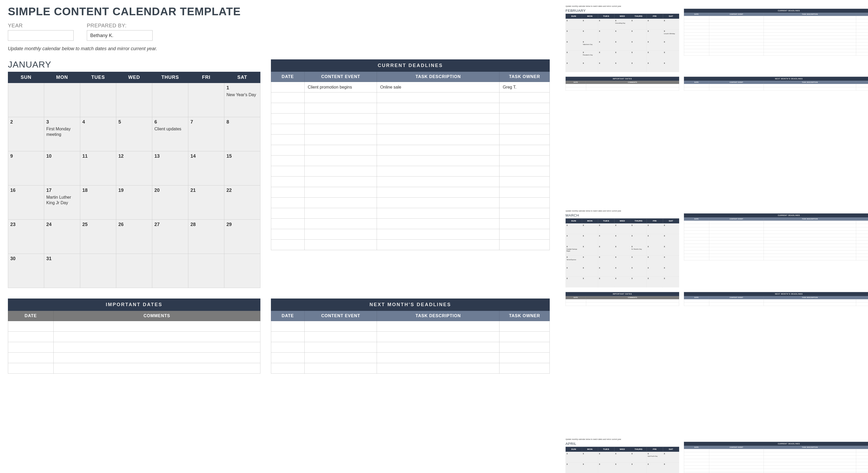 The image size is (868, 473). Describe the element at coordinates (243, 134) in the screenshot. I see `calendar-cell: 8` at that location.